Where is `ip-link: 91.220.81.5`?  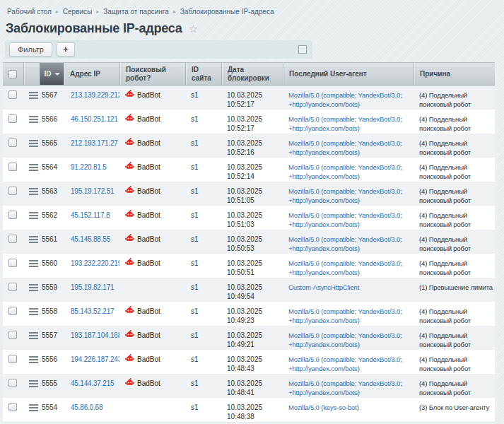 ip-link: 91.220.81.5 is located at coordinates (89, 167).